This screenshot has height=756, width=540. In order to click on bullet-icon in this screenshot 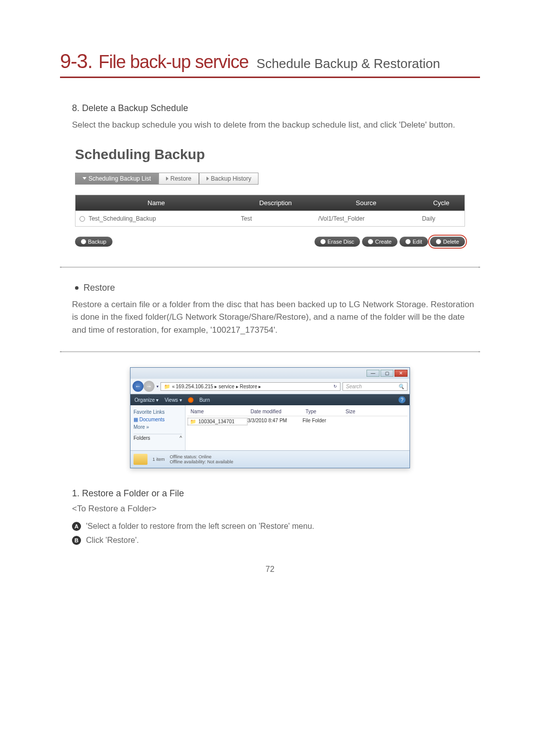, I will do `click(77, 288)`.